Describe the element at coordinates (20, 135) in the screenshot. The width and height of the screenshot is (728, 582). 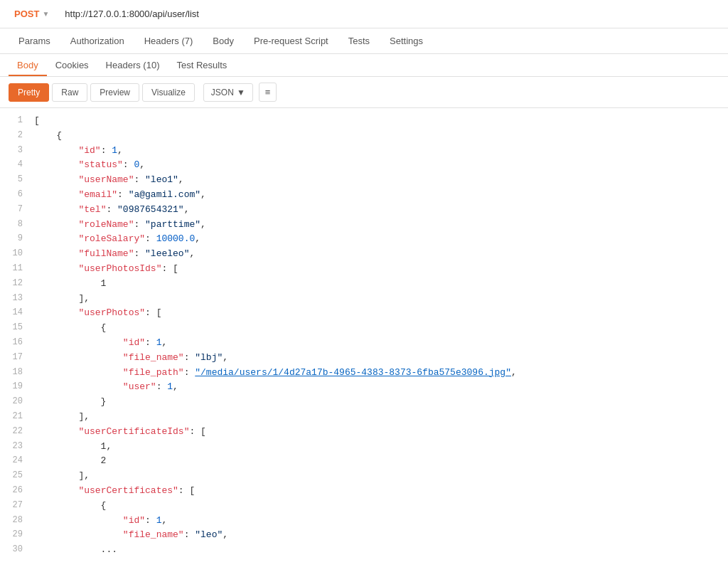
I see `line-number: 2` at that location.